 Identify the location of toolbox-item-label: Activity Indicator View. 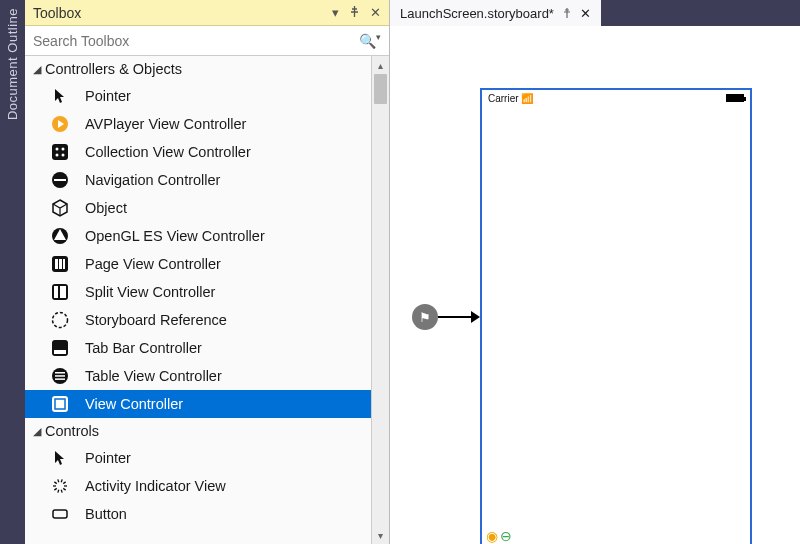
(156, 486).